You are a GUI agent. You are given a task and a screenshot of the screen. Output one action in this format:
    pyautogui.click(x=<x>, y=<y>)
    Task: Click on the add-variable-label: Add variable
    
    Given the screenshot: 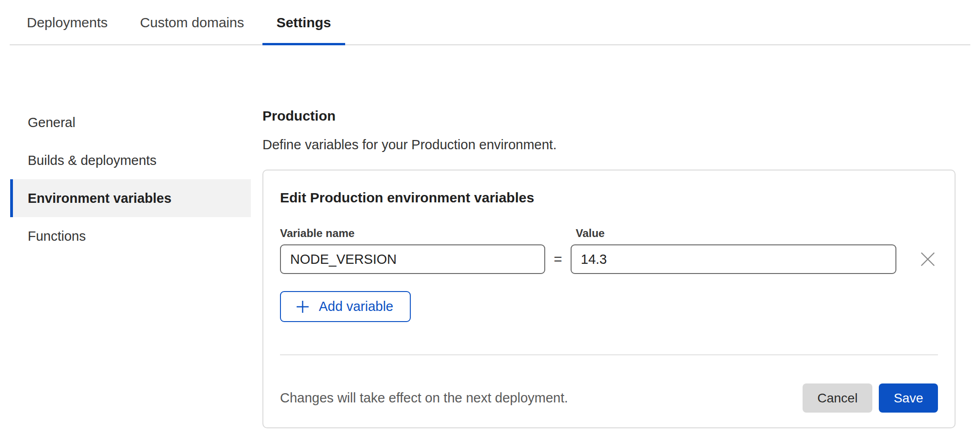 What is the action you would take?
    pyautogui.click(x=356, y=307)
    